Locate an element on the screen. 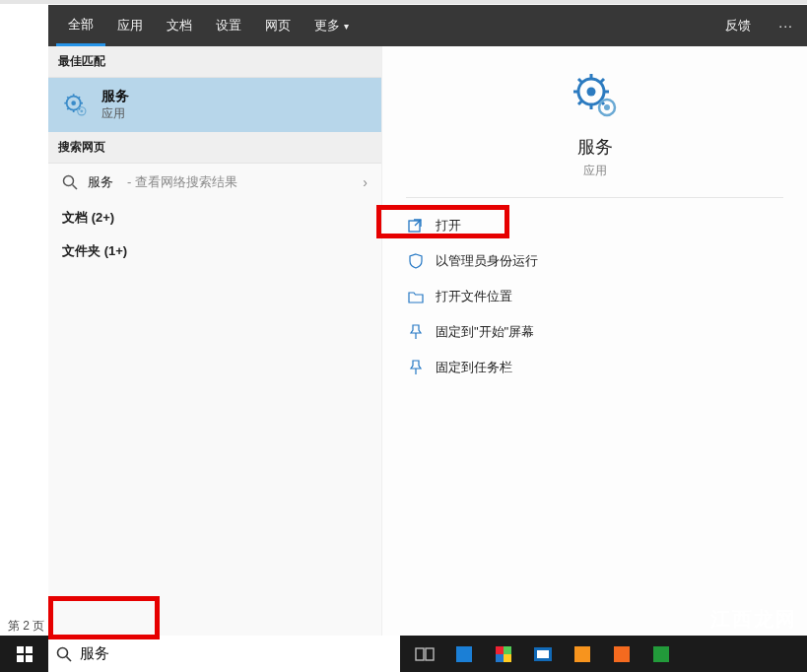 The height and width of the screenshot is (672, 807). taskbar-pinned-apps is located at coordinates (536, 654).